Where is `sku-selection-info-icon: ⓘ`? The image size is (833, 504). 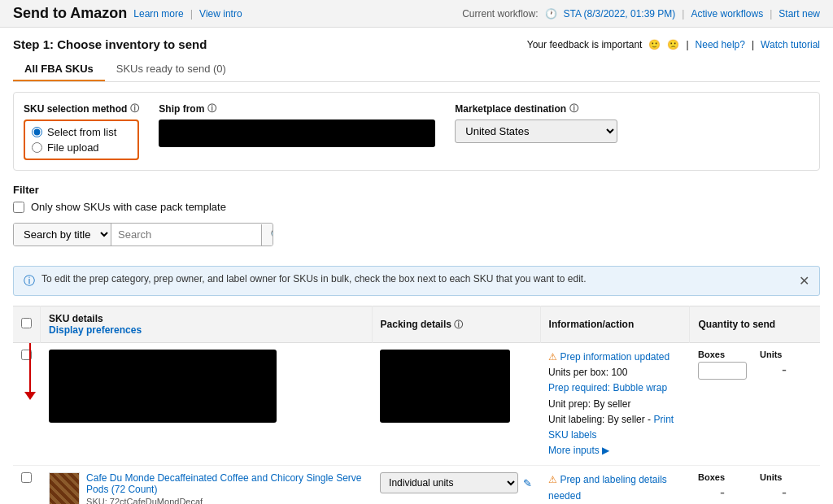
sku-selection-info-icon: ⓘ is located at coordinates (135, 109).